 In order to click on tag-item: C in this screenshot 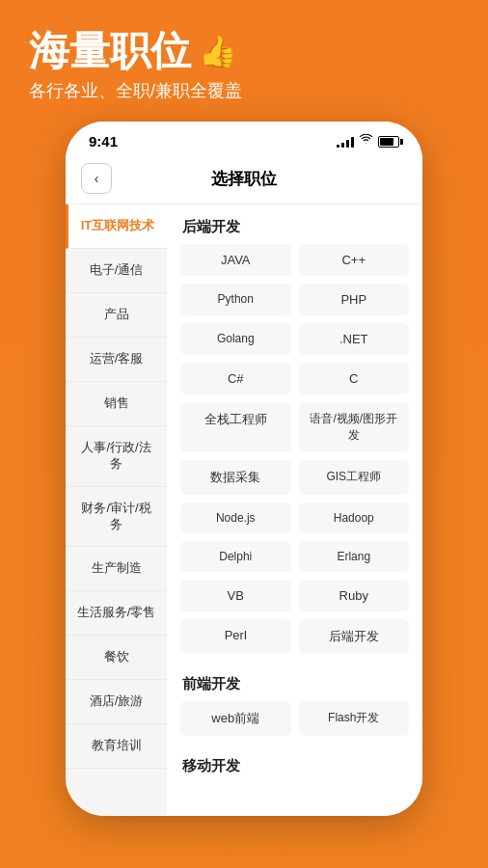, I will do `click(355, 378)`.